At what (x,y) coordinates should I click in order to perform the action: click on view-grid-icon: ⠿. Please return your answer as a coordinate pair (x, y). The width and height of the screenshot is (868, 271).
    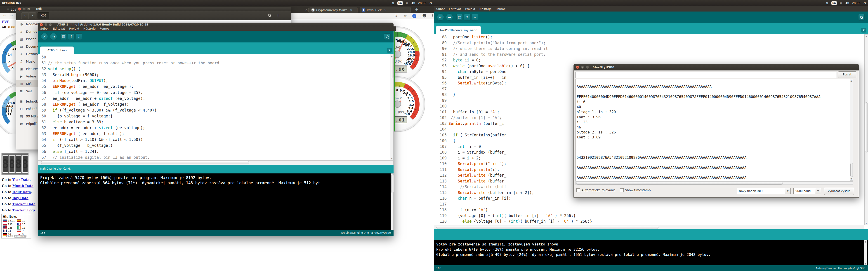
    Looking at the image, I should click on (278, 15).